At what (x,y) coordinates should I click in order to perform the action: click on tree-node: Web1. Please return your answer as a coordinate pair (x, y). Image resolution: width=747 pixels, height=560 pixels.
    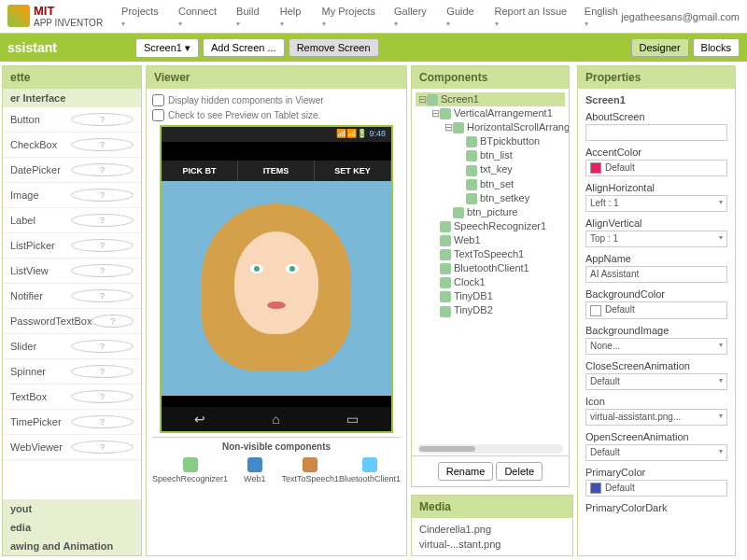
    Looking at the image, I should click on (490, 241).